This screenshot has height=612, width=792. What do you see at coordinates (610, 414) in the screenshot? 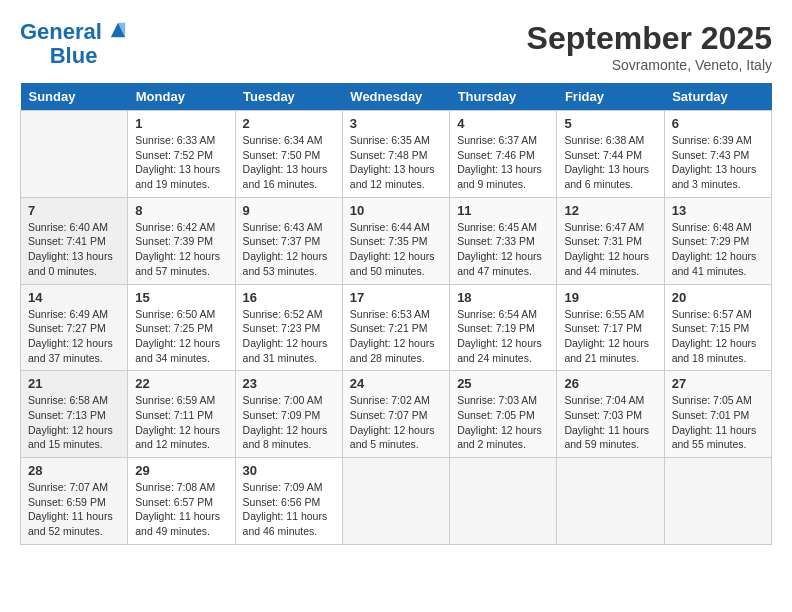
I see `calendar-cell: 26Sunrise: 7:04 AMSunset: 7:03 PMDayligh…` at bounding box center [610, 414].